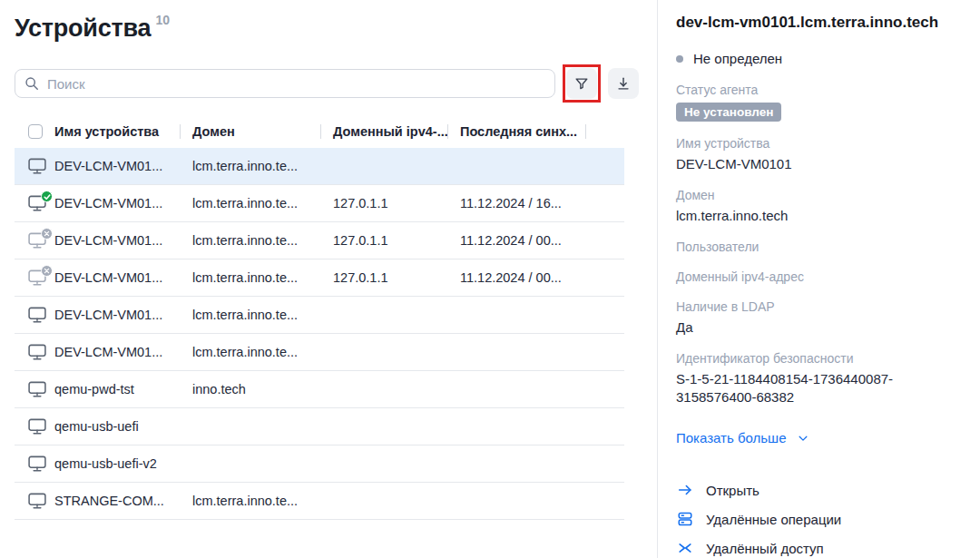 The height and width of the screenshot is (558, 980). Describe the element at coordinates (817, 277) in the screenshot. I see `field-domain-ip: Доменный ipv4-адрес` at that location.